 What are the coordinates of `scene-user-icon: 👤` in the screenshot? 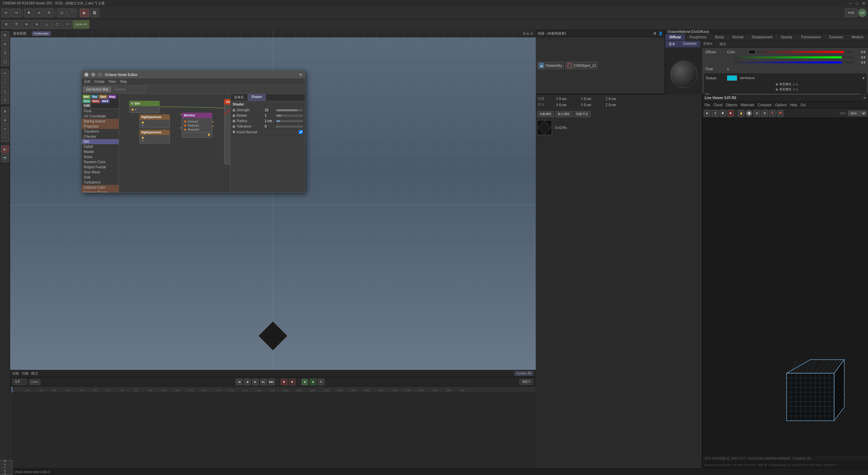 It's located at (660, 33).